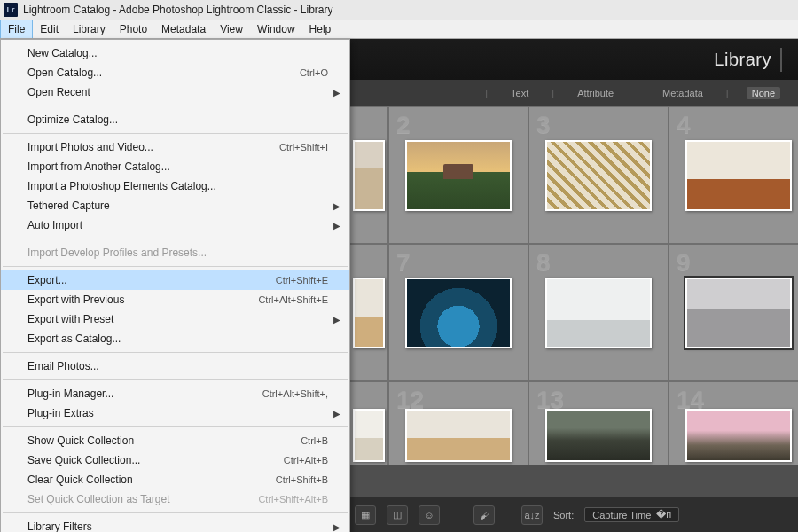 Image resolution: width=798 pixels, height=532 pixels. What do you see at coordinates (176, 280) in the screenshot?
I see `menu-item-export: Export...Ctrl+Shift+E` at bounding box center [176, 280].